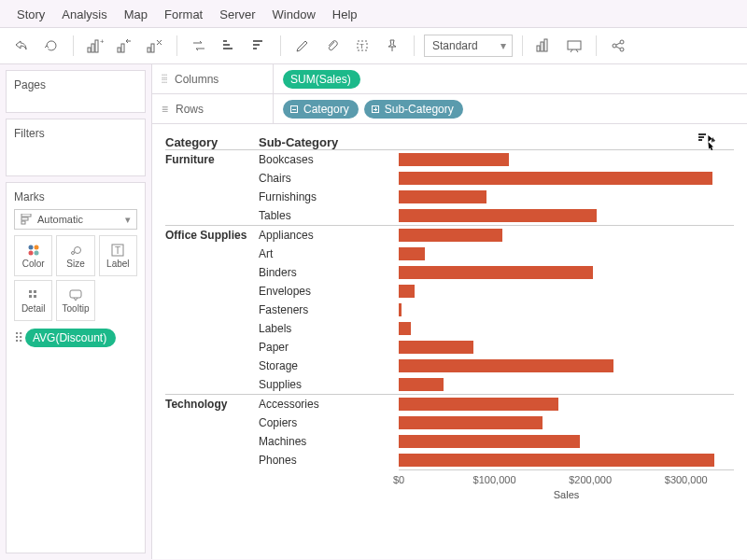 The width and height of the screenshot is (747, 560). I want to click on size-icon, so click(76, 250).